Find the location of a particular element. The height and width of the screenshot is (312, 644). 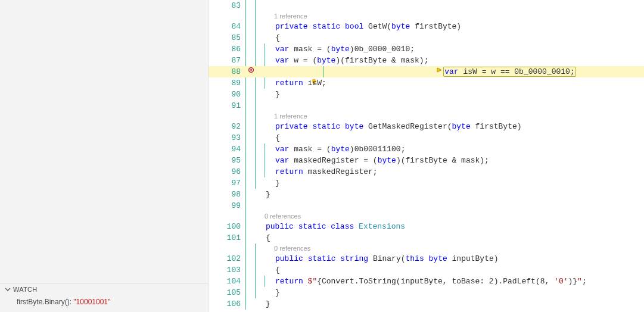

code-line: 101 { is located at coordinates (427, 238).